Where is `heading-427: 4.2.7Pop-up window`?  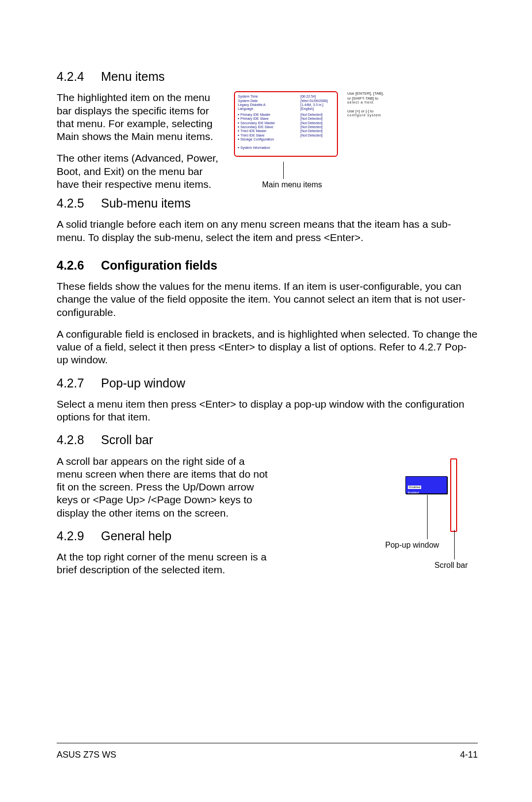 heading-427: 4.2.7Pop-up window is located at coordinates (267, 384).